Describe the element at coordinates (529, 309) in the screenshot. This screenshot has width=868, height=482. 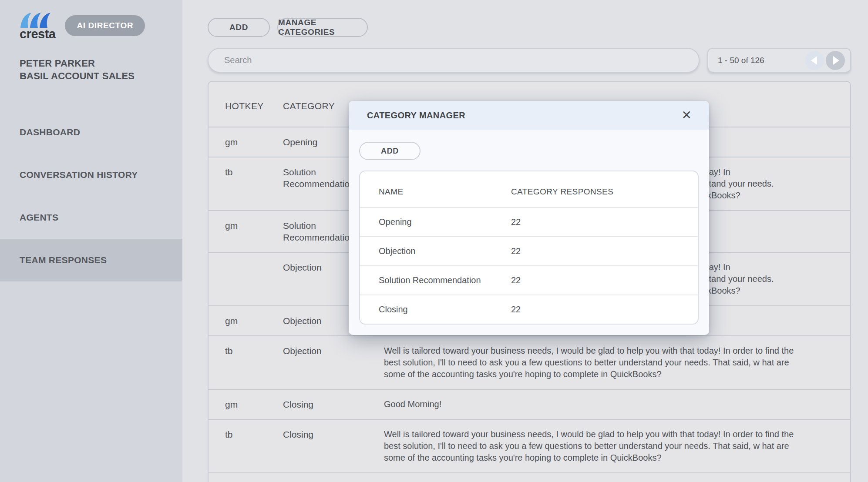
I see `category-row: Closing 22` at that location.